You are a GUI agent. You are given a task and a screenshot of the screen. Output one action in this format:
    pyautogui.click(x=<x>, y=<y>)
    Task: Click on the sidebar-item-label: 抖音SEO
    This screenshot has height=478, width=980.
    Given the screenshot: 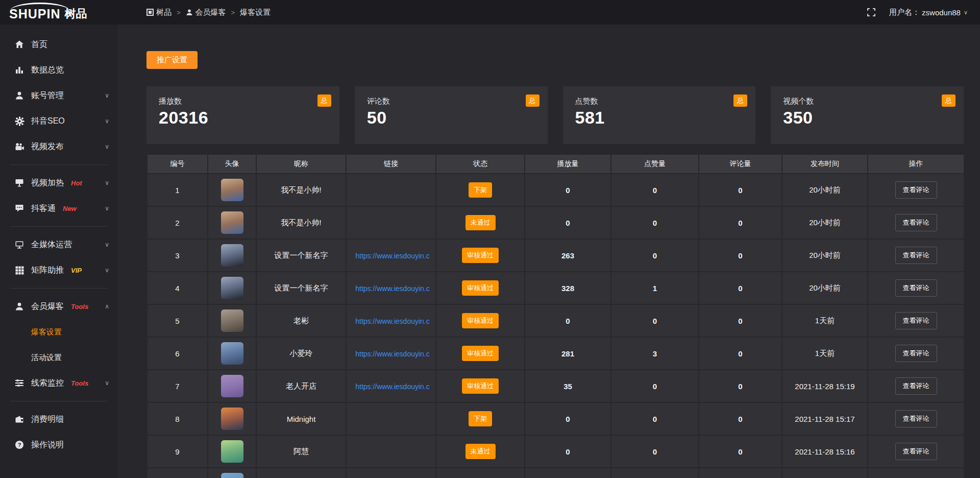 What is the action you would take?
    pyautogui.click(x=48, y=122)
    